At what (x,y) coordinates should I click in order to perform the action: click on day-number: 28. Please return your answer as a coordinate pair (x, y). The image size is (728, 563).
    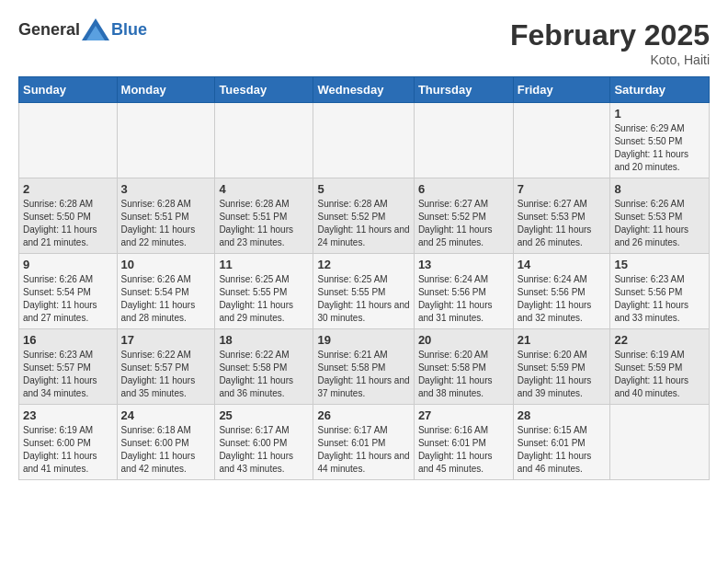
    Looking at the image, I should click on (563, 416).